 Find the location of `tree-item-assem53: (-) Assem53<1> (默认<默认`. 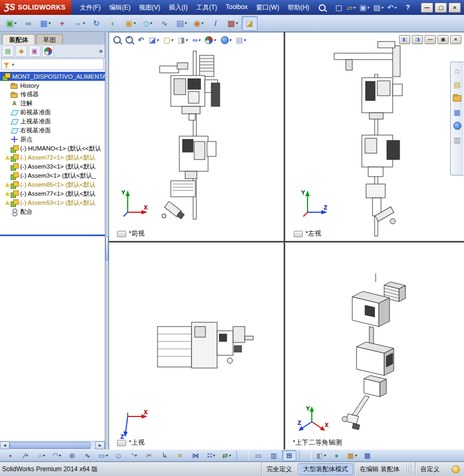

tree-item-assem53: (-) Assem53<1> (默认<默认 is located at coordinates (52, 203).